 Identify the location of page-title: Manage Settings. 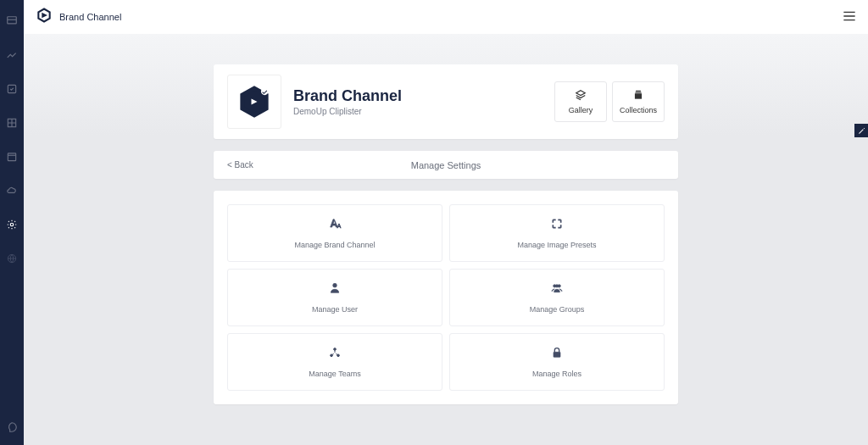
(446, 165).